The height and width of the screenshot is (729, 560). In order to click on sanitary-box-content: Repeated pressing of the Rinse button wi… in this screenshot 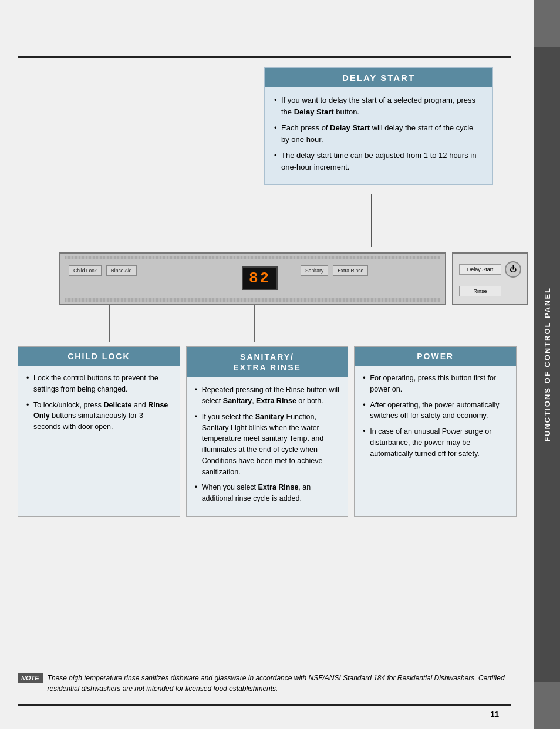, I will do `click(268, 447)`.